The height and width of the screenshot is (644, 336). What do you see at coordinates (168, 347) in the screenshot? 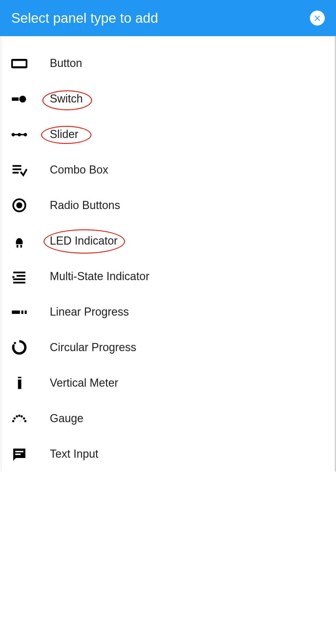
I see `panel-type-circular-progress: Circular Progress` at bounding box center [168, 347].